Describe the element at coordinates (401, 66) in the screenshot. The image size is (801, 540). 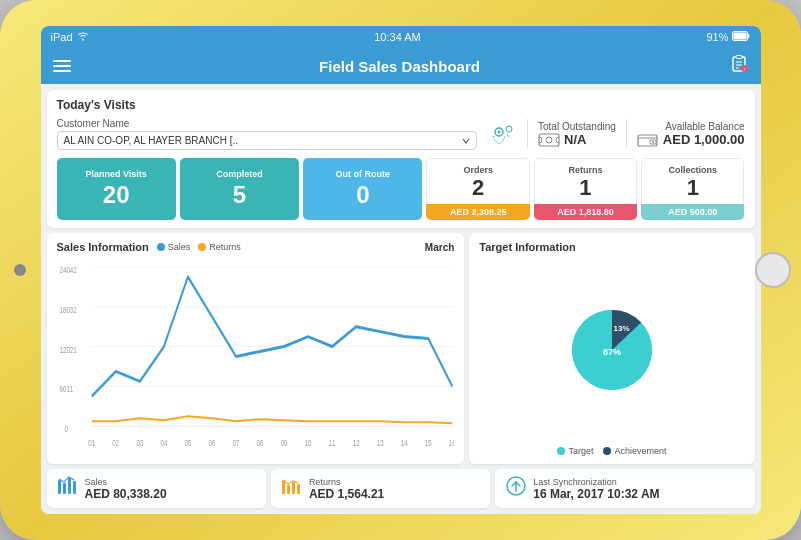
I see `app-header: Field Sales Dashboard !` at that location.